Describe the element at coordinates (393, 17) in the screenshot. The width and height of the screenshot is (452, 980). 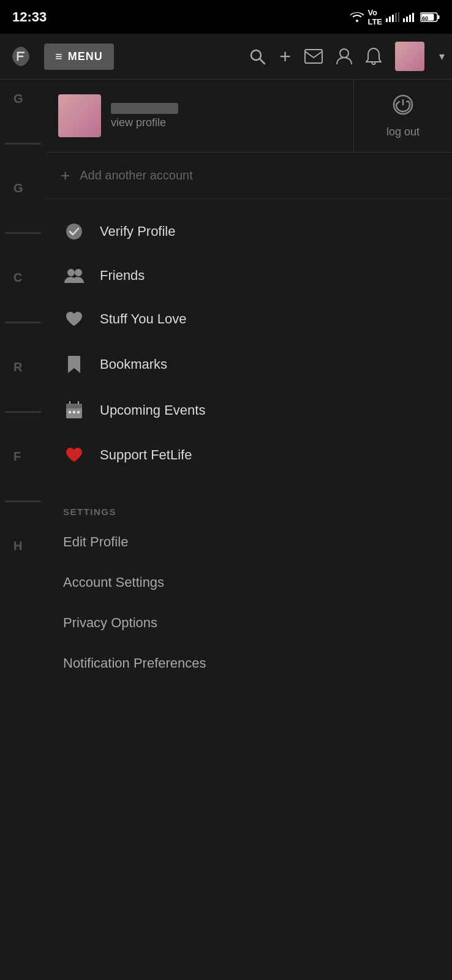
I see `signal1-icon` at that location.